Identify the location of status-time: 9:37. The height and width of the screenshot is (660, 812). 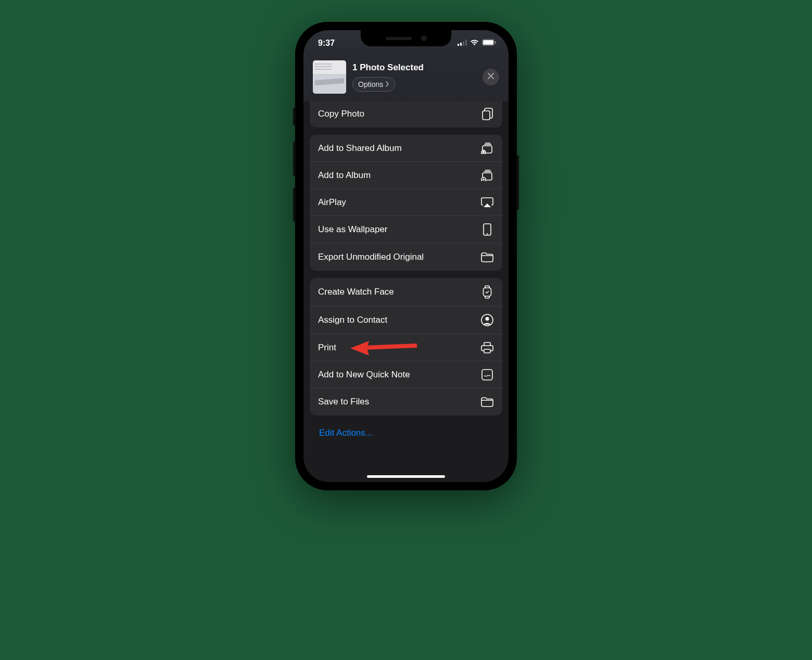
(326, 43).